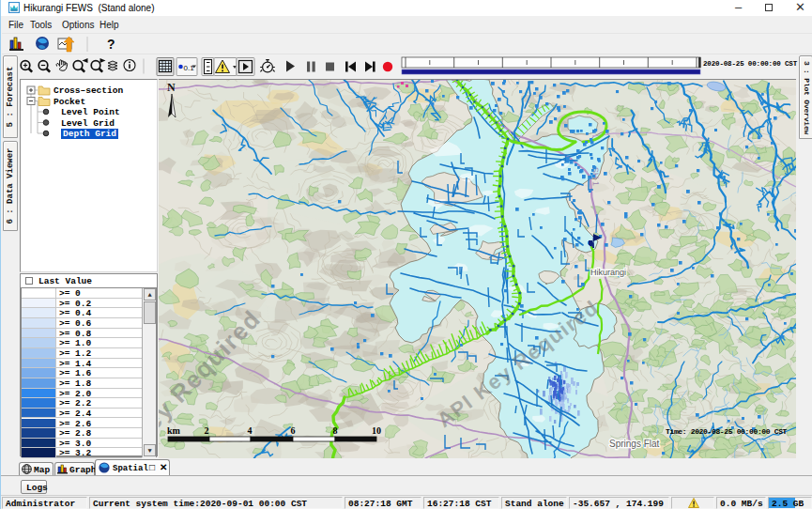  I want to click on svg-text: Hikurangi, so click(608, 272).